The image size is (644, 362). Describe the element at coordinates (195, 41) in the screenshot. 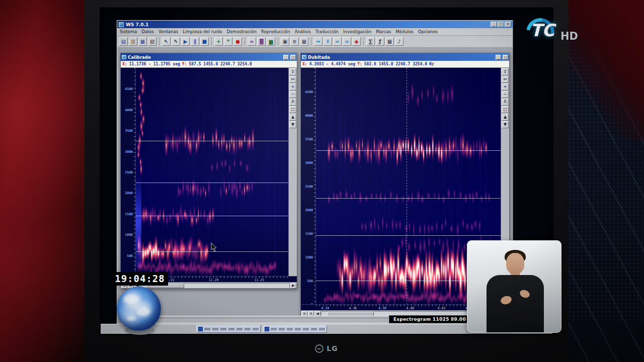

I see `pause-icon: ∥` at that location.